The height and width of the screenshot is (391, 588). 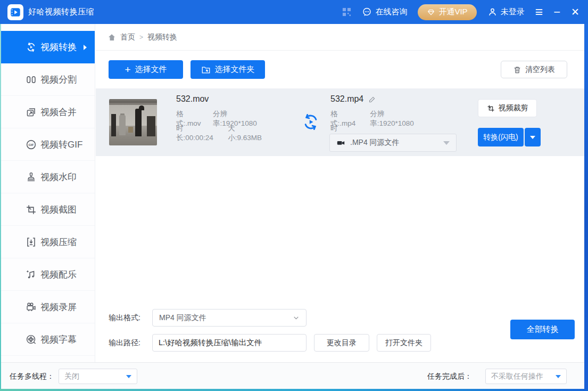 What do you see at coordinates (85, 47) in the screenshot?
I see `active-arrow-icon` at bounding box center [85, 47].